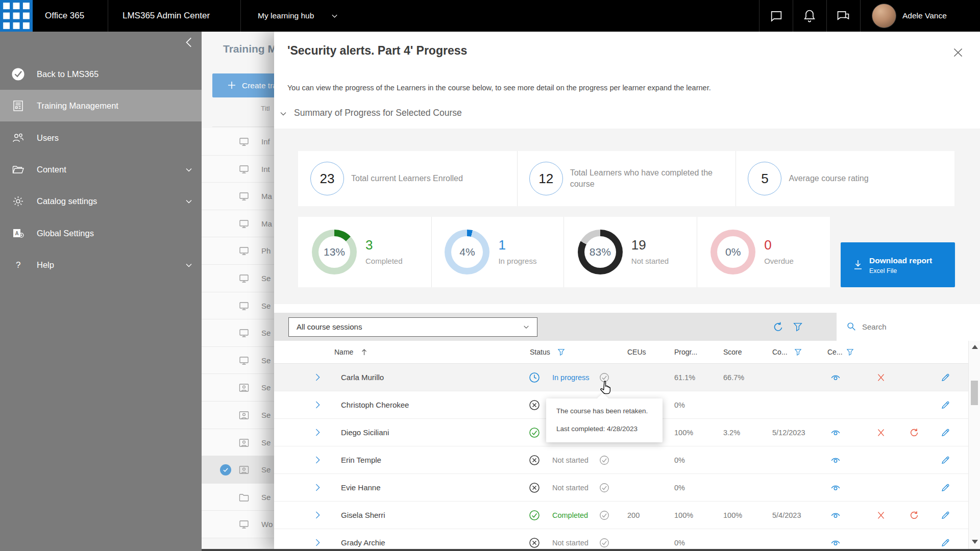 The height and width of the screenshot is (551, 980). Describe the element at coordinates (67, 201) in the screenshot. I see `sidebar-item-label: Catalog settings` at that location.